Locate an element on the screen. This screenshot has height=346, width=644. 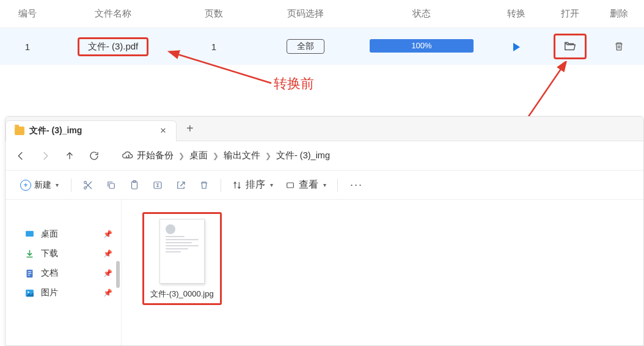
breadcrumb: 开始备份 ❯ 桌面 ❯ 输出文件 ❯ 文件- (3)_img is located at coordinates (226, 156).